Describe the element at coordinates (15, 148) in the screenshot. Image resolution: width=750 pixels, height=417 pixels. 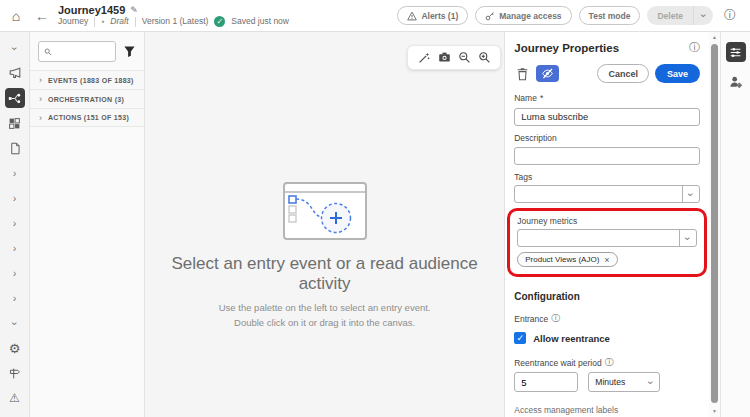
I see `sidebar-item-assets` at that location.